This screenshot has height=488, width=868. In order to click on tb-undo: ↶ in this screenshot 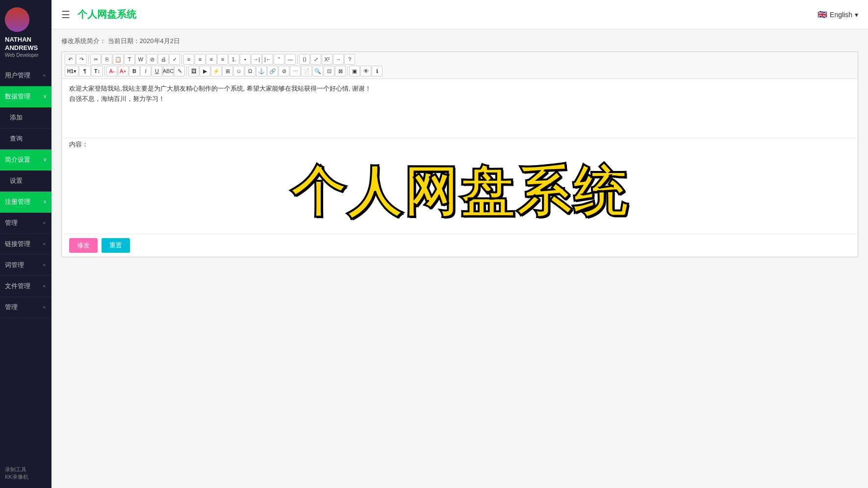, I will do `click(70, 59)`.